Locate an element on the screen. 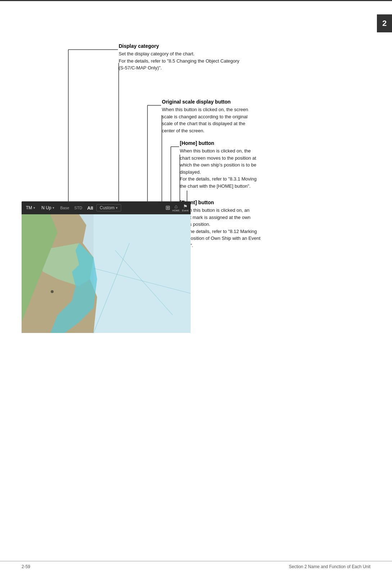 The image size is (392, 580). custom-dropdown-arrow: ▼ is located at coordinates (117, 208).